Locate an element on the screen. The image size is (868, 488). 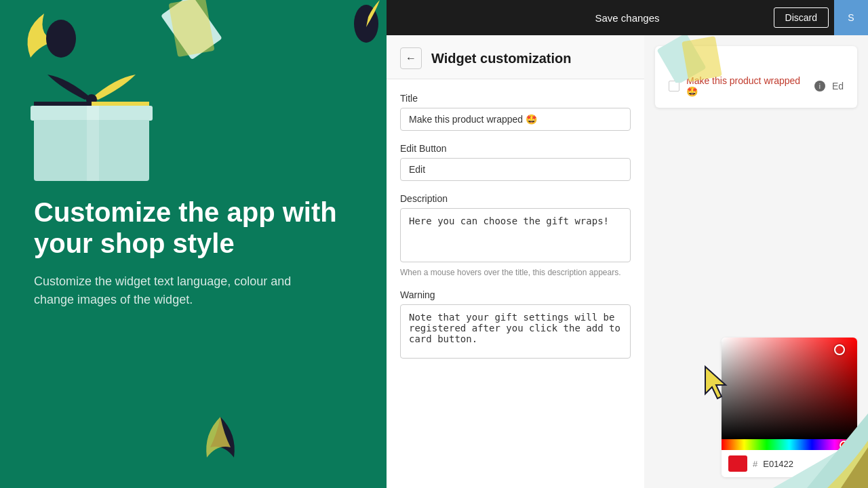
save-button: S is located at coordinates (851, 18).